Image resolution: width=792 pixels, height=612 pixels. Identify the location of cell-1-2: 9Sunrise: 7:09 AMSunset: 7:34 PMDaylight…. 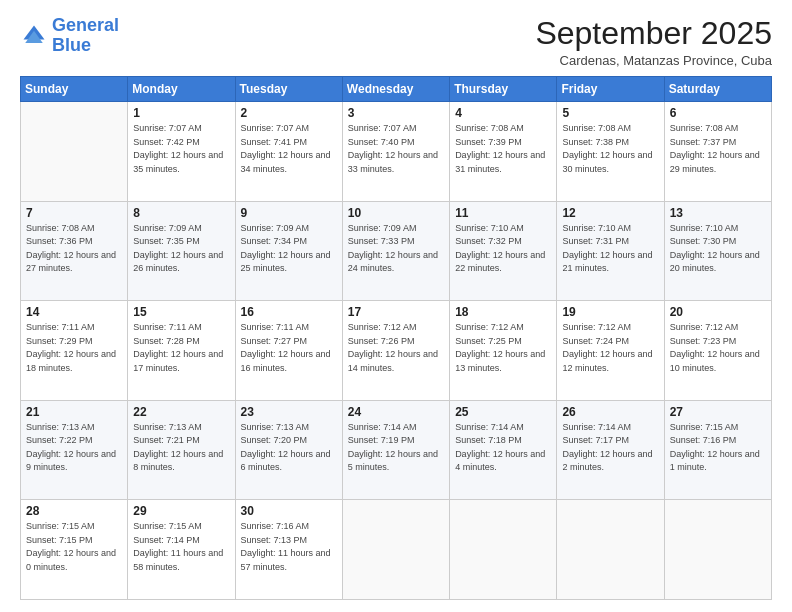
(288, 251).